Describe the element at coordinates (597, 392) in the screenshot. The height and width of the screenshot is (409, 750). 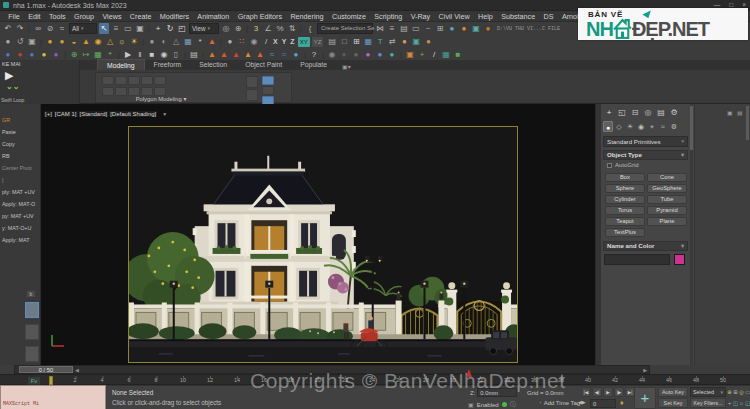
I see `prev-frame-button: ◀|` at that location.